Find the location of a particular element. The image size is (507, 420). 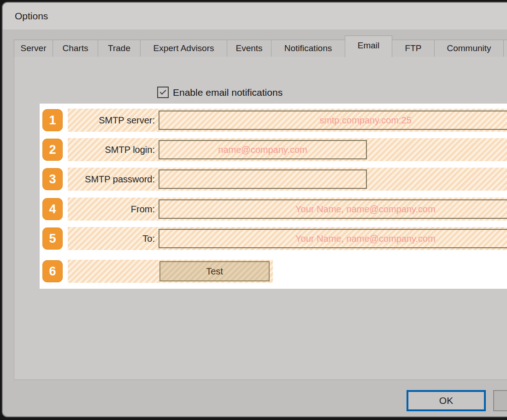

annotation-badge-6: 6 is located at coordinates (53, 271).